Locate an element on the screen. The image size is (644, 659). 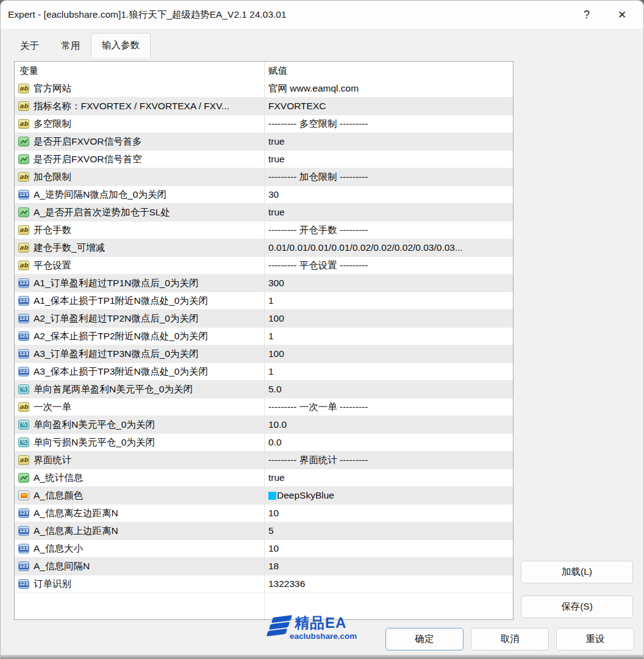
logo-subtitle: eaclubshare.com is located at coordinates (323, 636).